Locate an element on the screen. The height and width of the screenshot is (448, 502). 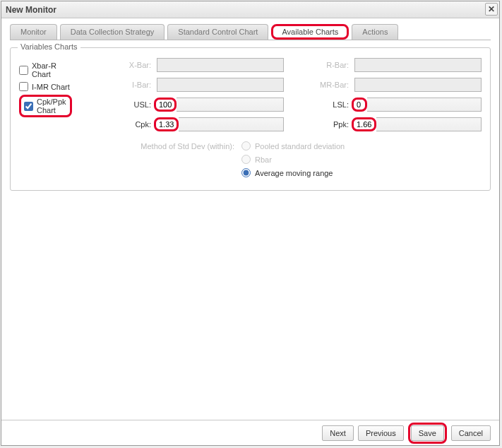
tab-monitor: Monitor is located at coordinates (34, 32).